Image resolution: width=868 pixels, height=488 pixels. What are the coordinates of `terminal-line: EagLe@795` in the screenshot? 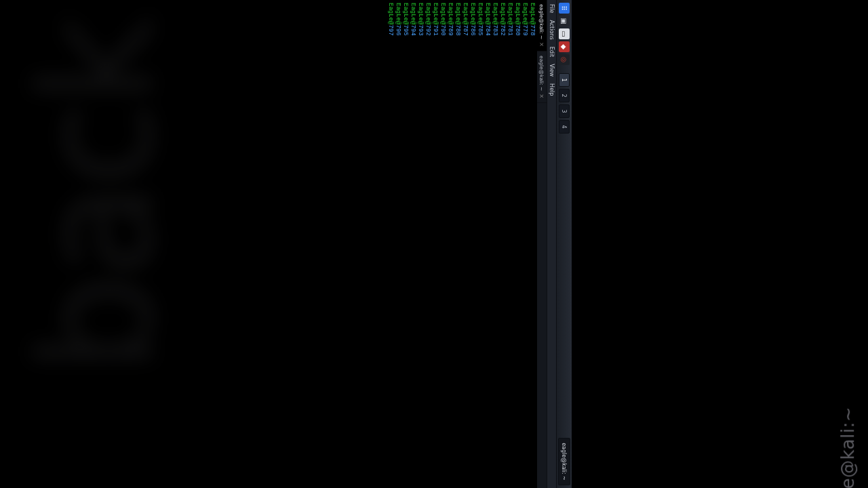 It's located at (406, 244).